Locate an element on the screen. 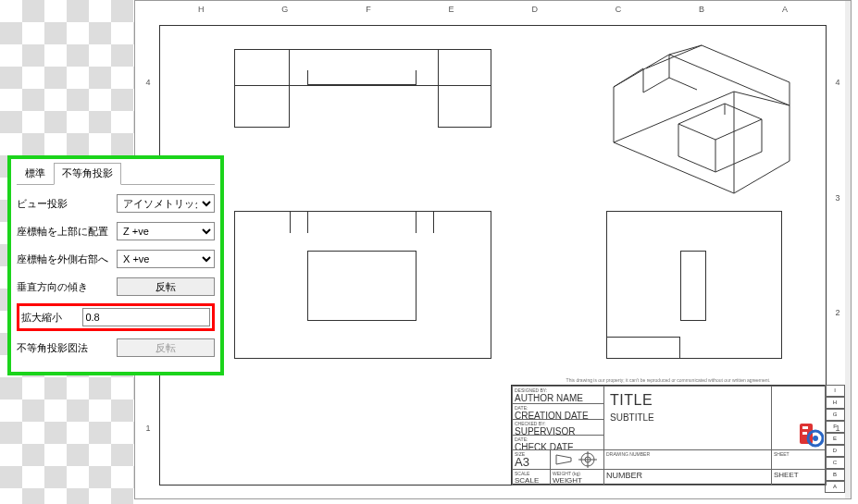  author-name: AUTHOR NAME is located at coordinates (549, 398).